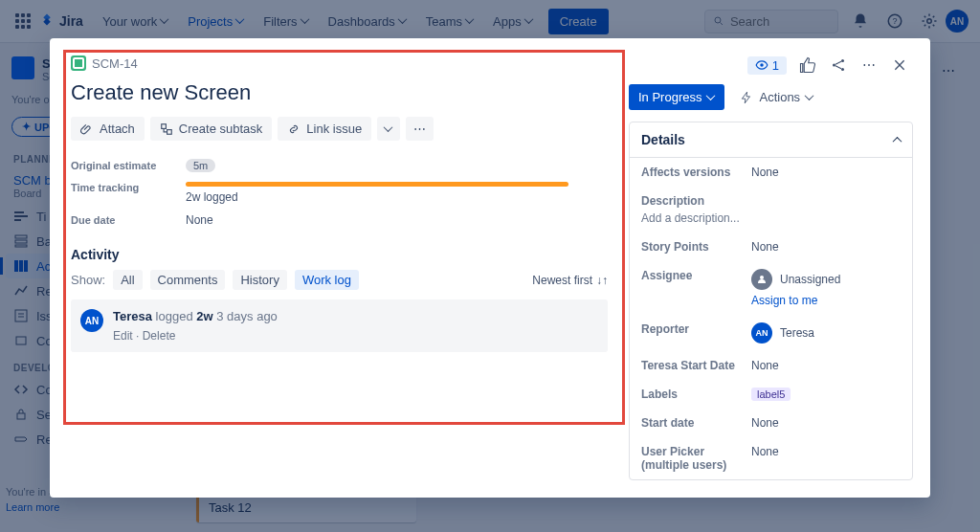  I want to click on issue-title: Create new Screen, so click(339, 93).